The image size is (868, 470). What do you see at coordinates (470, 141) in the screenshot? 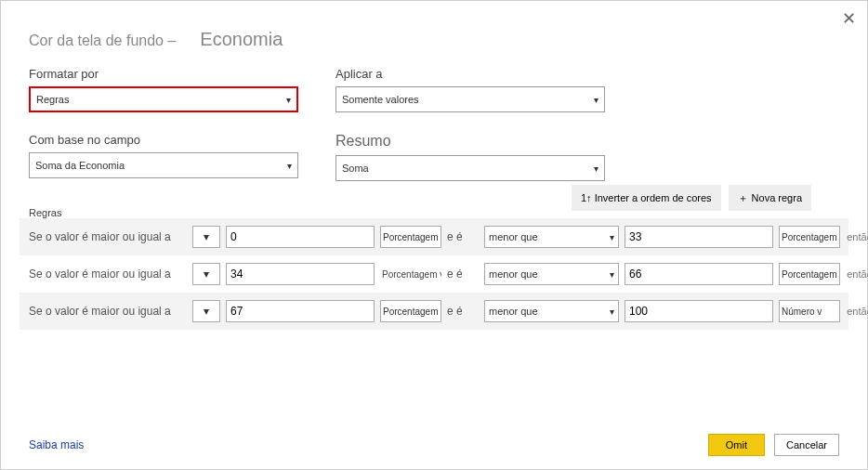
I see `summary-label: Resumo` at bounding box center [470, 141].